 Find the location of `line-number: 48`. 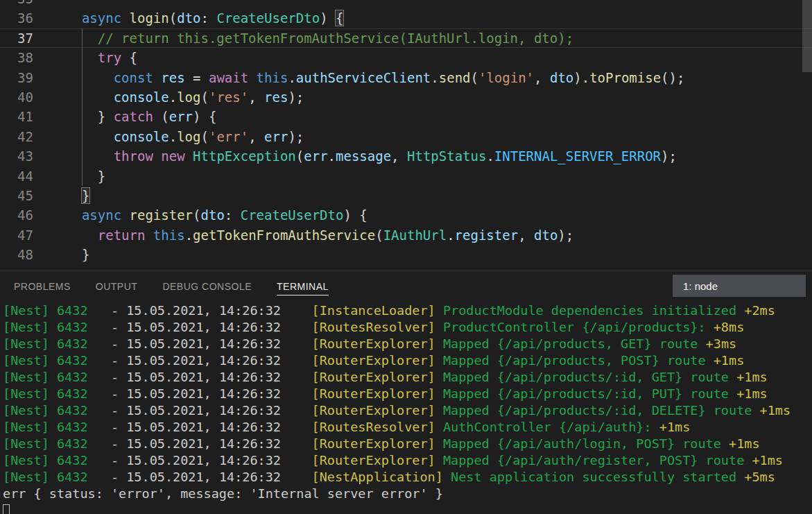

line-number: 48 is located at coordinates (17, 255).